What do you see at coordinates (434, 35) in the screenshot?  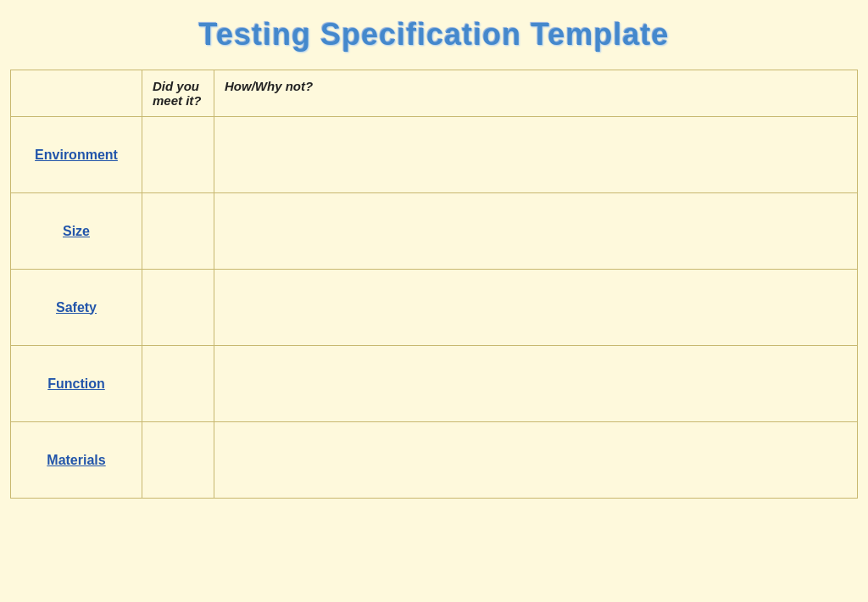 I see `page-title: Testing Specification Template` at bounding box center [434, 35].